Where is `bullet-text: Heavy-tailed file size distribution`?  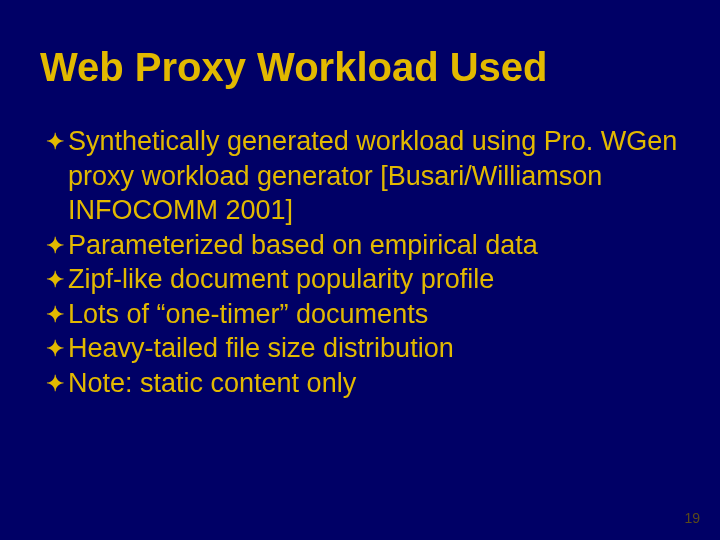
bullet-text: Heavy-tailed file size distribution is located at coordinates (374, 348).